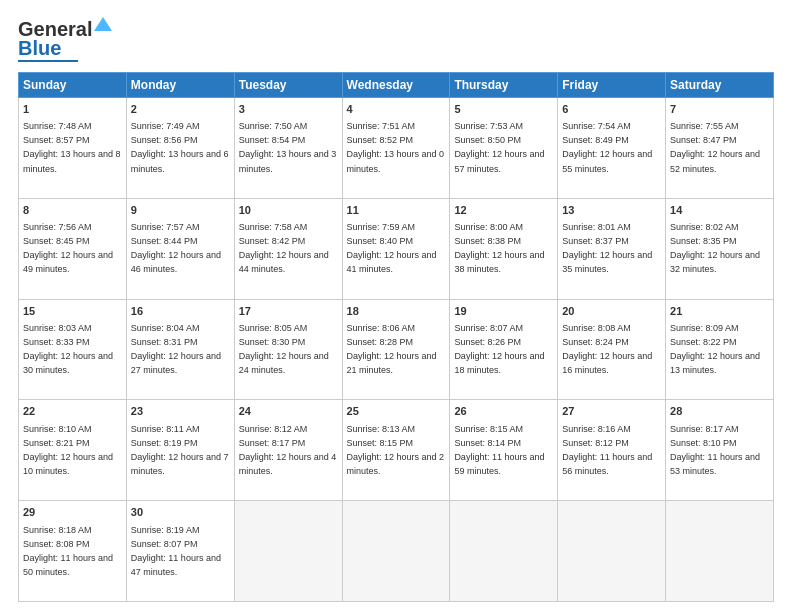 This screenshot has height=612, width=792. Describe the element at coordinates (180, 512) in the screenshot. I see `day-number: 30` at that location.